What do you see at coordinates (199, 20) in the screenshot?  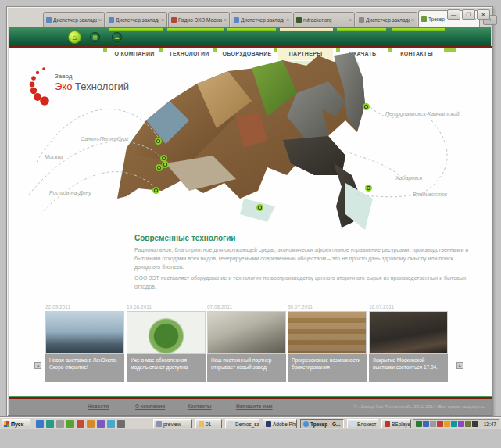 I see `tab-radio-echo: Радио ЭХО Москвы... ×` at bounding box center [199, 20].